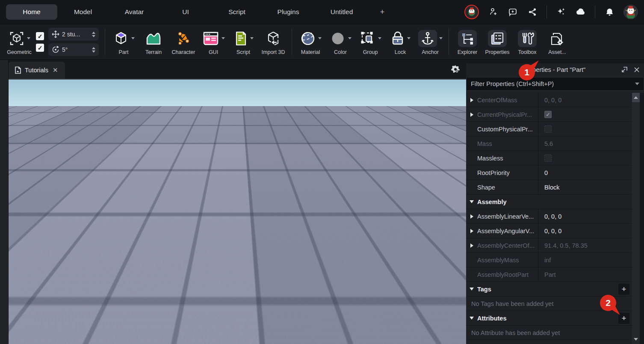 Image resolution: width=644 pixels, height=344 pixels. What do you see at coordinates (342, 12) in the screenshot?
I see `menu-tab-untitled: Untitled` at bounding box center [342, 12].